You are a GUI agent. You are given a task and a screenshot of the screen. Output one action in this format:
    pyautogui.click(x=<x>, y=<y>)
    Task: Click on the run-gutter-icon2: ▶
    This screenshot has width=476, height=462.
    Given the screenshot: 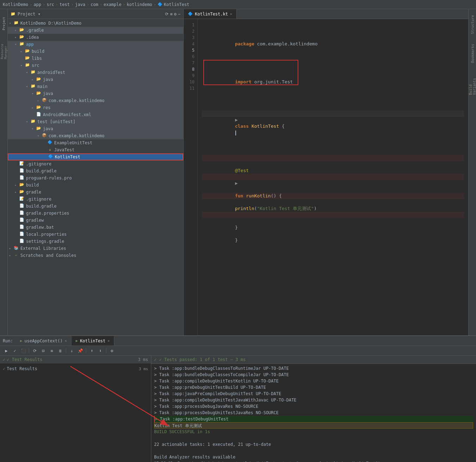 What is the action you would take?
    pyautogui.click(x=236, y=183)
    